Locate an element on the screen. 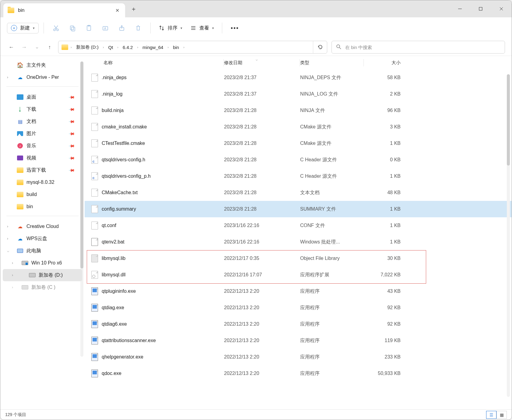 The height and width of the screenshot is (420, 512). file-row: cmake_install.cmake2023/2/8 21:28CMake 源… is located at coordinates (298, 127).